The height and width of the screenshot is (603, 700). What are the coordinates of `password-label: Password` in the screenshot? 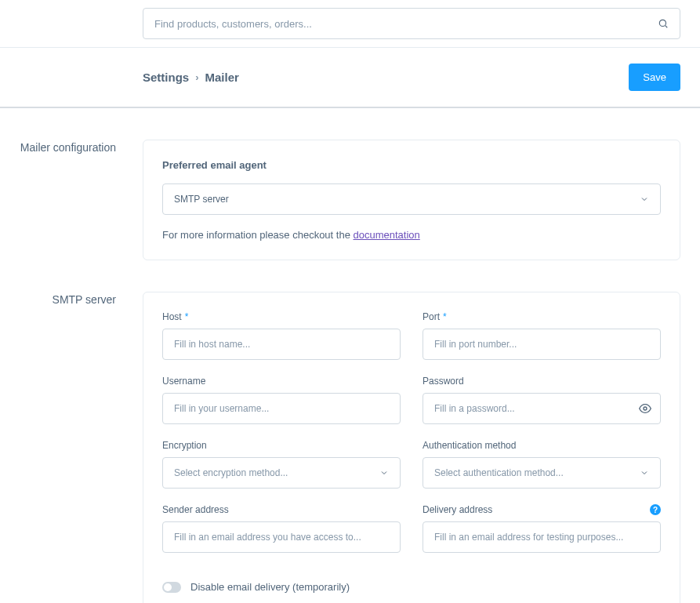 It's located at (444, 381).